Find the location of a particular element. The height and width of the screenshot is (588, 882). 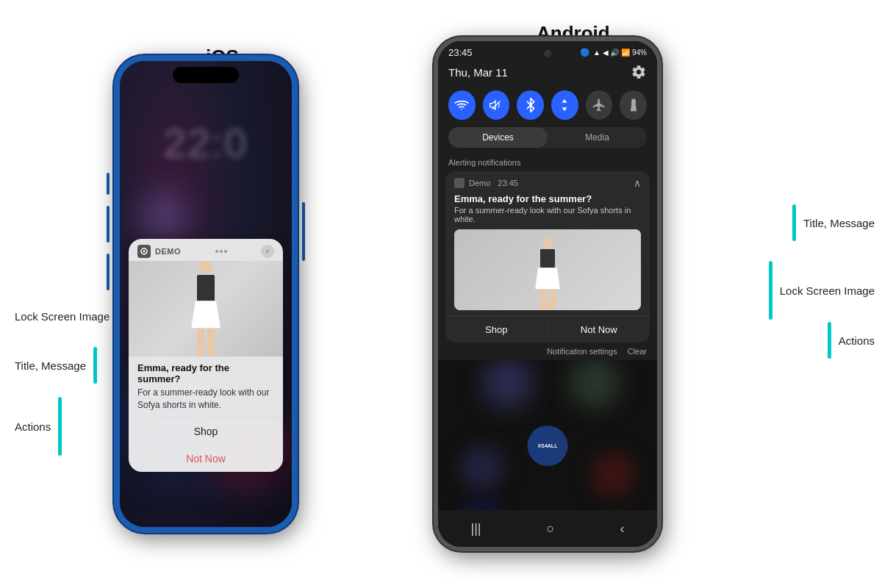

android-notif-expand-button: ∧ is located at coordinates (637, 183).